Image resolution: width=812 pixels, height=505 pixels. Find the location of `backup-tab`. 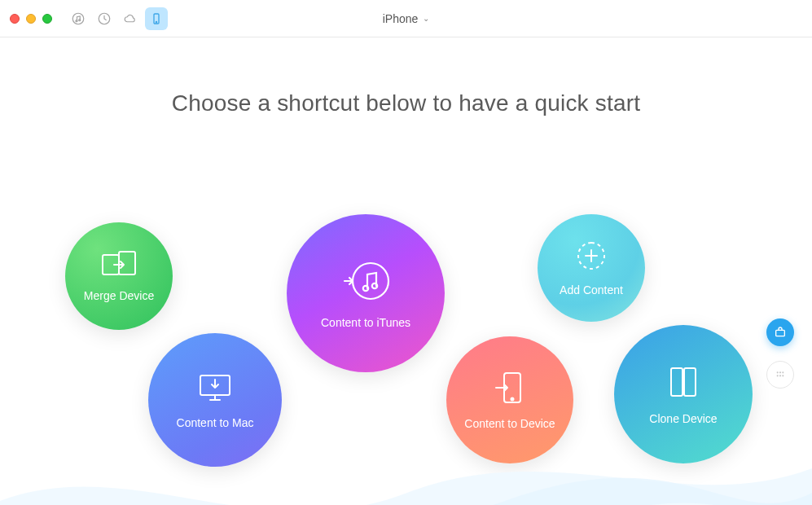

backup-tab is located at coordinates (104, 19).